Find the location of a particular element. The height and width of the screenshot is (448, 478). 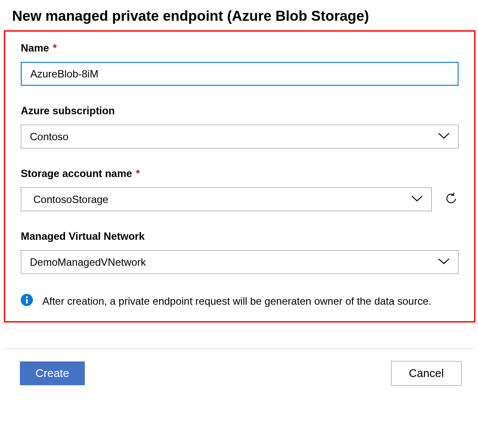

divider is located at coordinates (239, 349).